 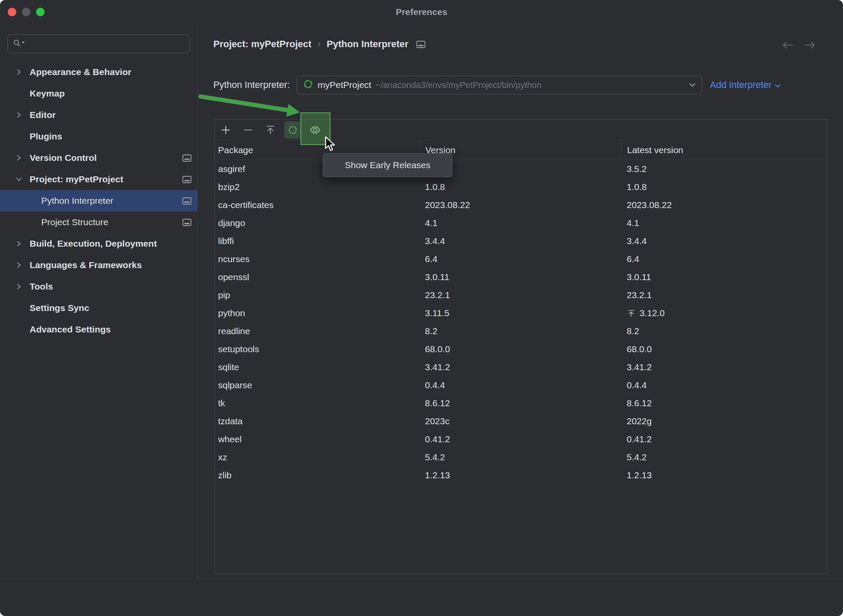 What do you see at coordinates (86, 265) in the screenshot?
I see `sidebar-item-label: Languages & Frameworks` at bounding box center [86, 265].